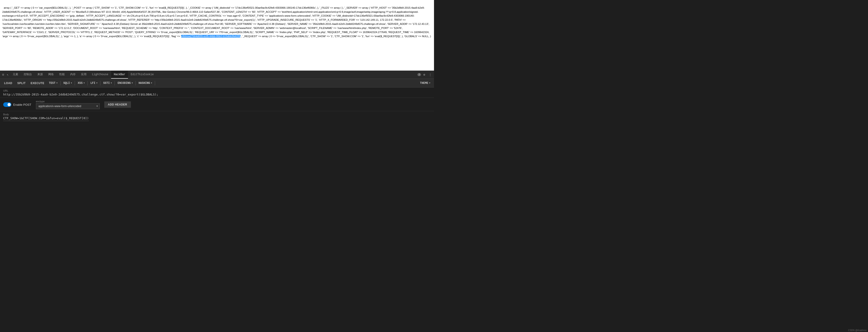 The height and width of the screenshot is (332, 868). What do you see at coordinates (51, 75) in the screenshot?
I see `tab-network: 网络` at bounding box center [51, 75].